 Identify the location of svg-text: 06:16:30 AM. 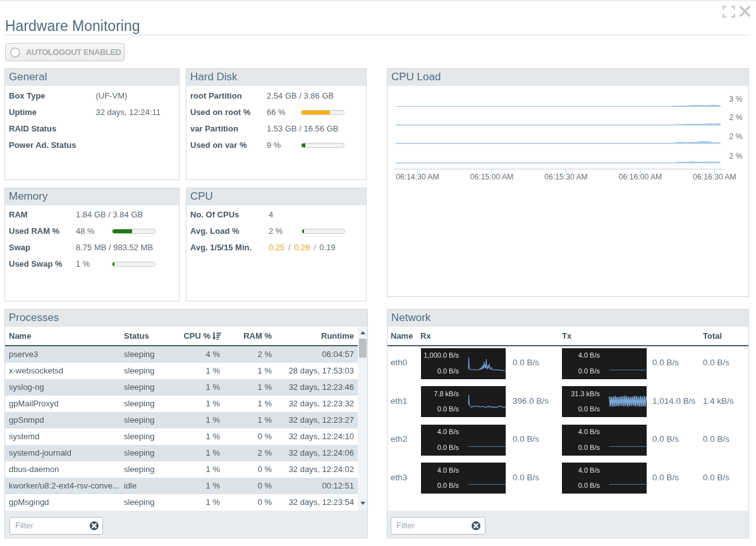
(714, 177).